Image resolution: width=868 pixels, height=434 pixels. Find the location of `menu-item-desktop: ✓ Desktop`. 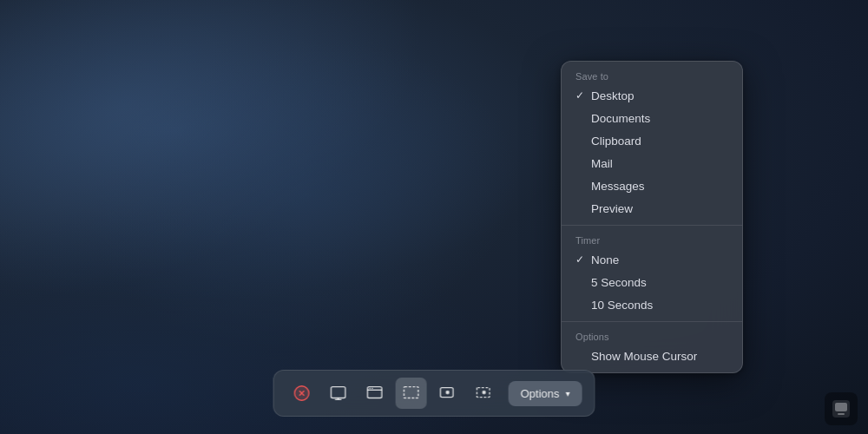

menu-item-desktop: ✓ Desktop is located at coordinates (652, 95).